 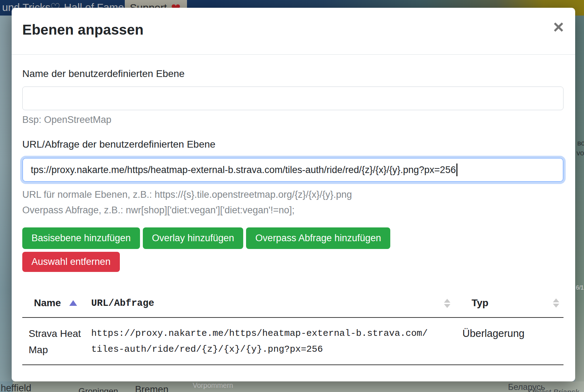 I want to click on map-background-right: во vo 6/1, so click(x=580, y=204).